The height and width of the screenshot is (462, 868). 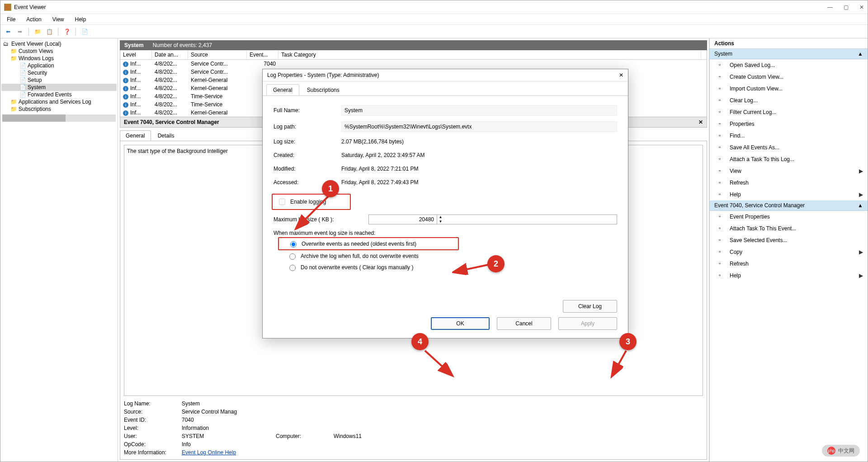 What do you see at coordinates (59, 80) in the screenshot?
I see `tree-node-setup: 📄Setup` at bounding box center [59, 80].